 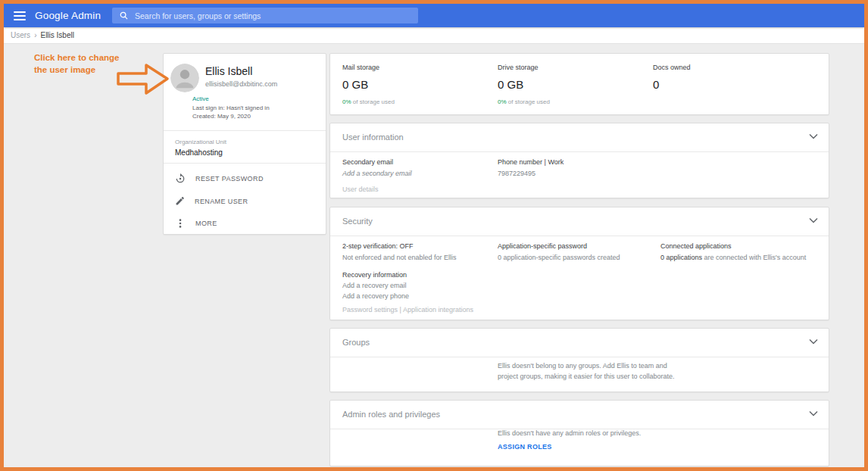 I want to click on search-input, so click(x=264, y=16).